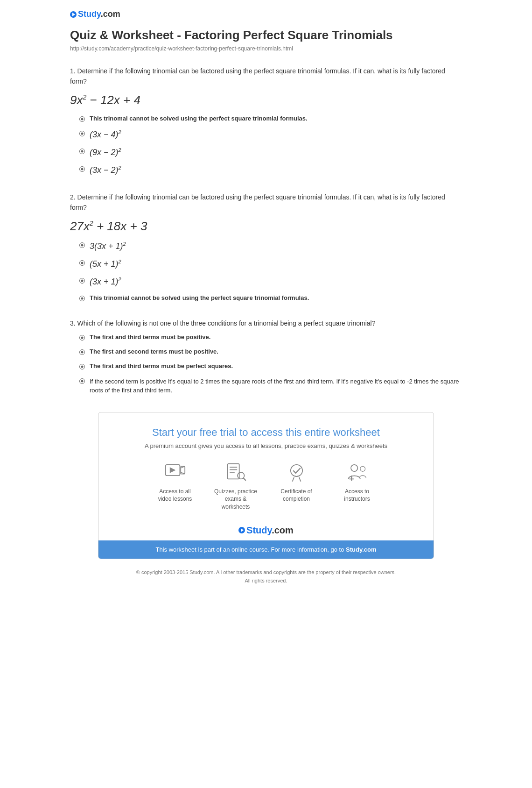 This screenshot has height=788, width=532. I want to click on list-item: The first and third terms must be perfec…, so click(271, 366).